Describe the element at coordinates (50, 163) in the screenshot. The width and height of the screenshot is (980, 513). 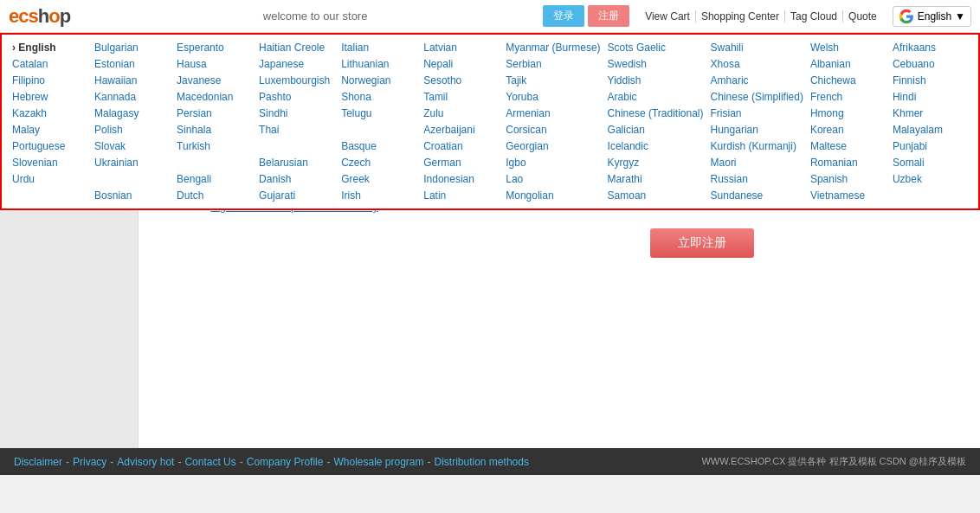
I see `lang-item: Slovenian` at that location.